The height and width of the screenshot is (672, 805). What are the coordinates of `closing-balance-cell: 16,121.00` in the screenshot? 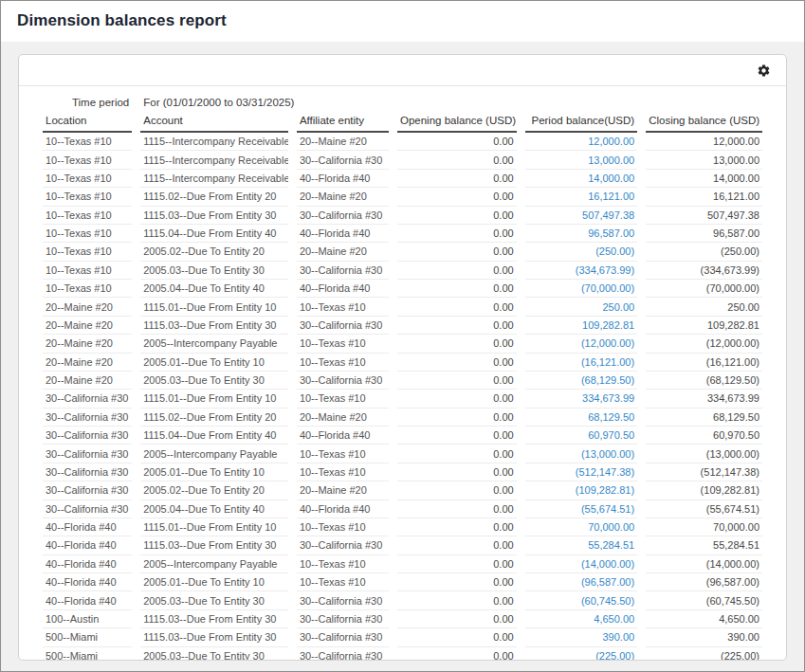 It's located at (704, 195).